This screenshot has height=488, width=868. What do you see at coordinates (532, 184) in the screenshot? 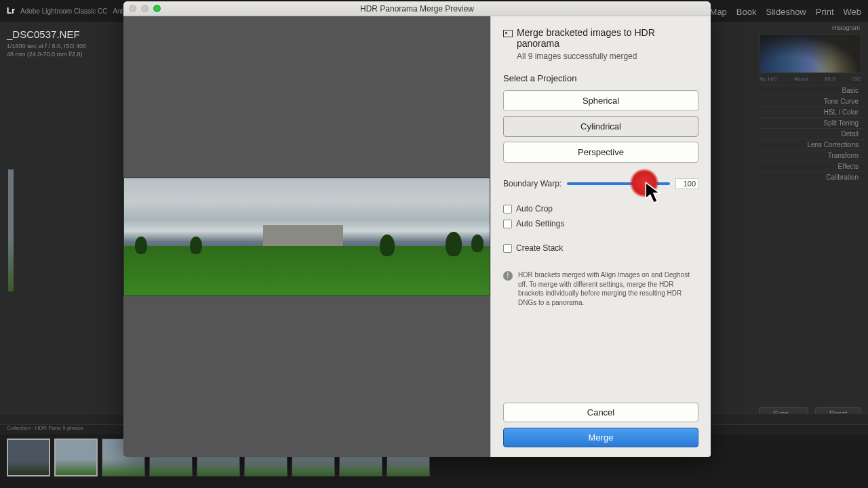
I see `boundary-warp-label: Boundary Warp:` at bounding box center [532, 184].